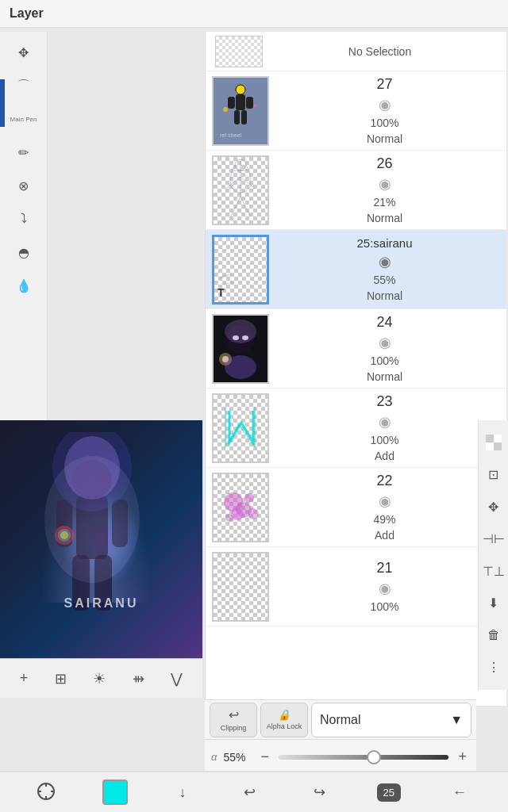 The image size is (508, 812). Describe the element at coordinates (24, 119) in the screenshot. I see `brush-tool-label: Main Pen` at that location.